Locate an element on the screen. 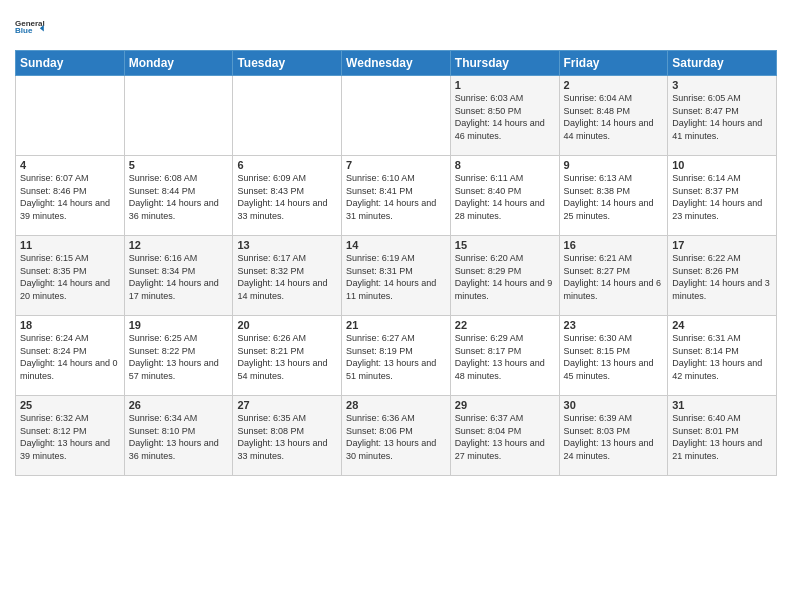 The height and width of the screenshot is (612, 792). cell-info: Sunrise: 6:15 AM Sunset: 8:35 PM Dayligh… is located at coordinates (70, 277).